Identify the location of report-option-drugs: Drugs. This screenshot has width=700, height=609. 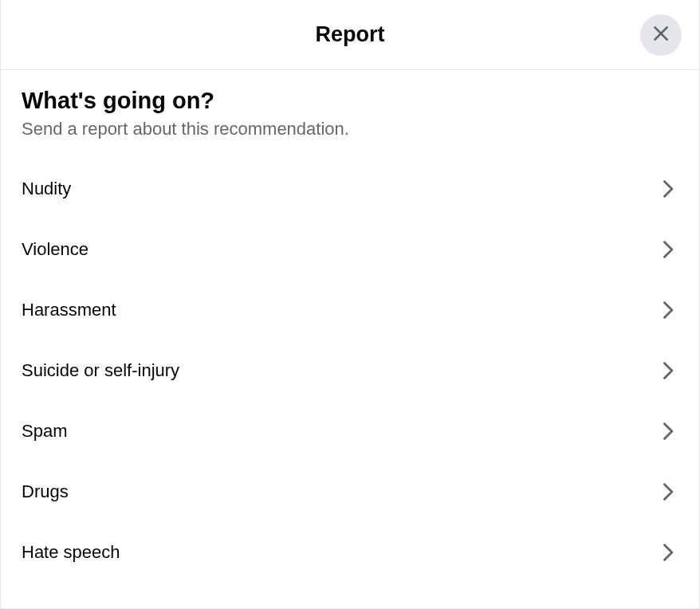
(350, 492).